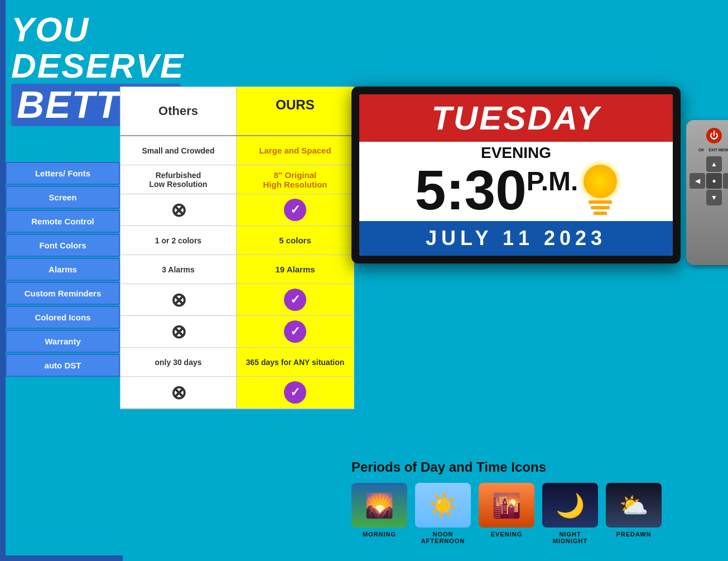 This screenshot has width=728, height=561. I want to click on x-colored-icons-icon: ⊗, so click(179, 332).